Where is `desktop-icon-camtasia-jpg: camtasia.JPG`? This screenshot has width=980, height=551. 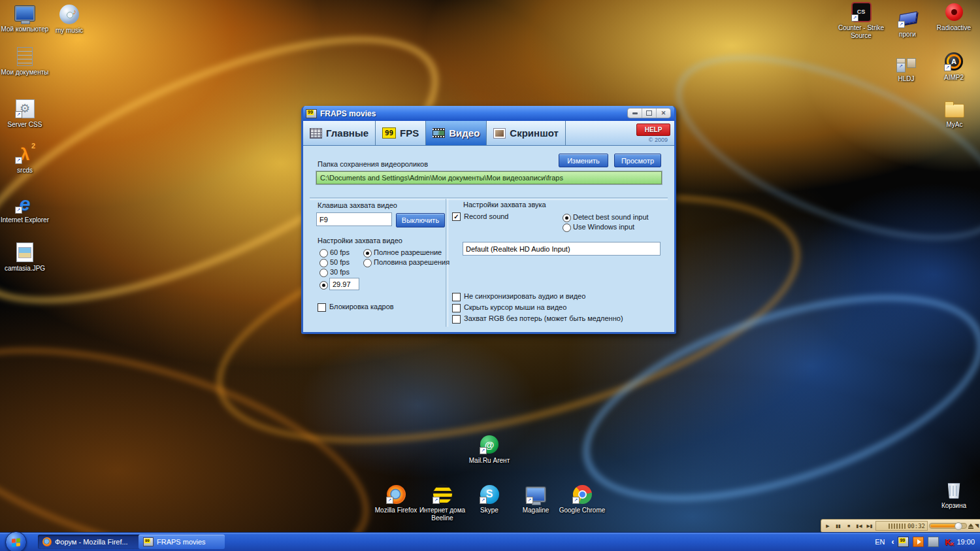 desktop-icon-camtasia-jpg: camtasia.JPG is located at coordinates (25, 258).